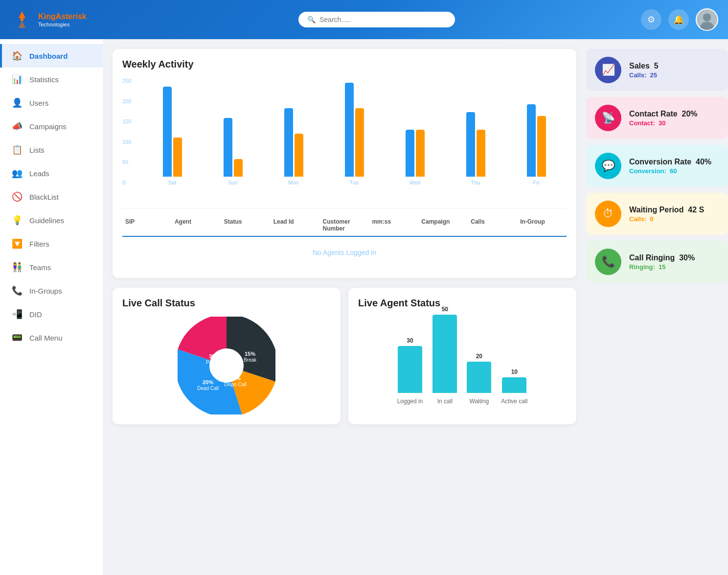 The image size is (728, 575). Describe the element at coordinates (127, 121) in the screenshot. I see `y-label: 150` at that location.